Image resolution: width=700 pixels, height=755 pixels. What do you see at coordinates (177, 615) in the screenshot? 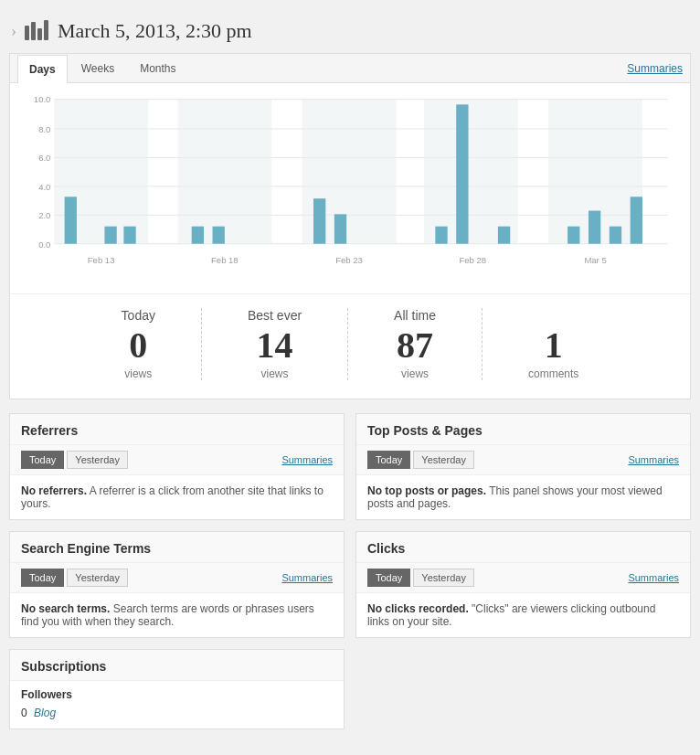
I see `search-engine-body: No search terms. Search terms are words …` at bounding box center [177, 615].